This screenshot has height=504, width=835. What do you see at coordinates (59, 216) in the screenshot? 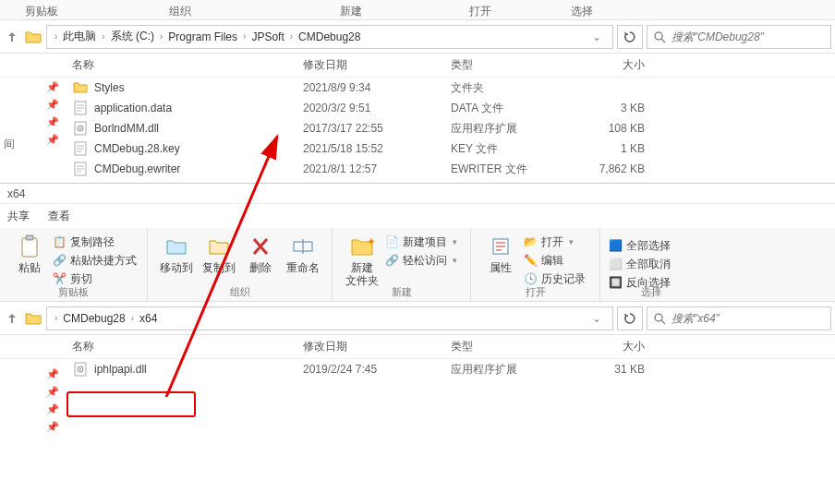
I see `tab-view: 查看` at bounding box center [59, 216].